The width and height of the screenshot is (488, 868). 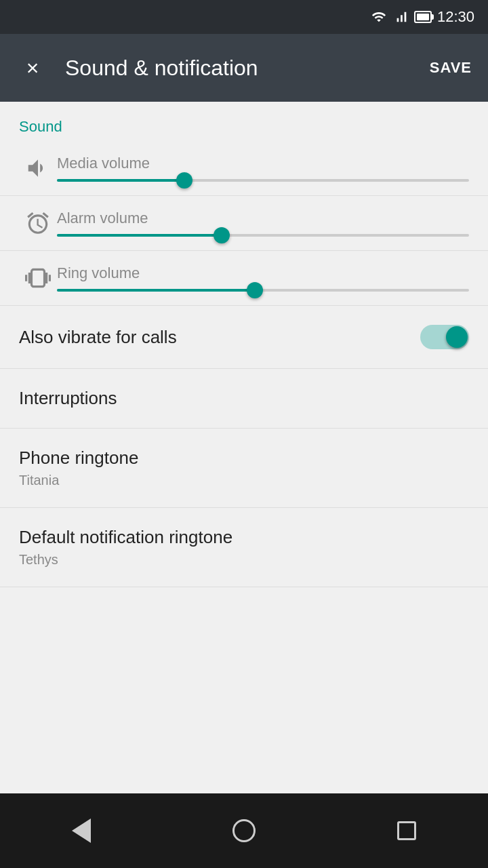 I want to click on phone-ringtone-row: Phone ringtone Titania, so click(x=244, y=468).